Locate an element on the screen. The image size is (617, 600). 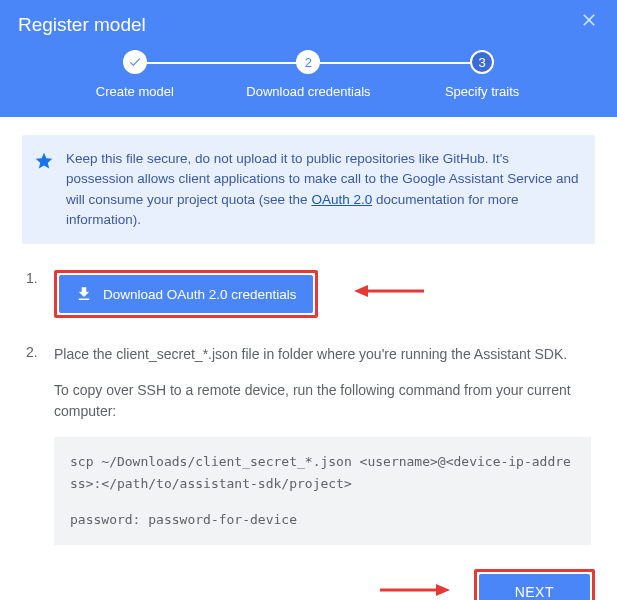
step-label: Download credentials is located at coordinates (308, 92).